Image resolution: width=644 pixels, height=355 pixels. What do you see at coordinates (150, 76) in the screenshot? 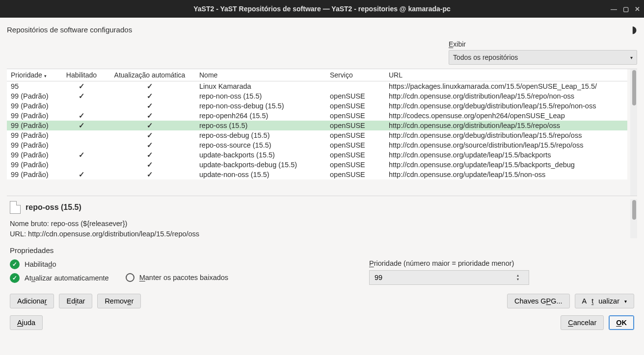
I see `col-autorefresh: Atualização automática` at bounding box center [150, 76].